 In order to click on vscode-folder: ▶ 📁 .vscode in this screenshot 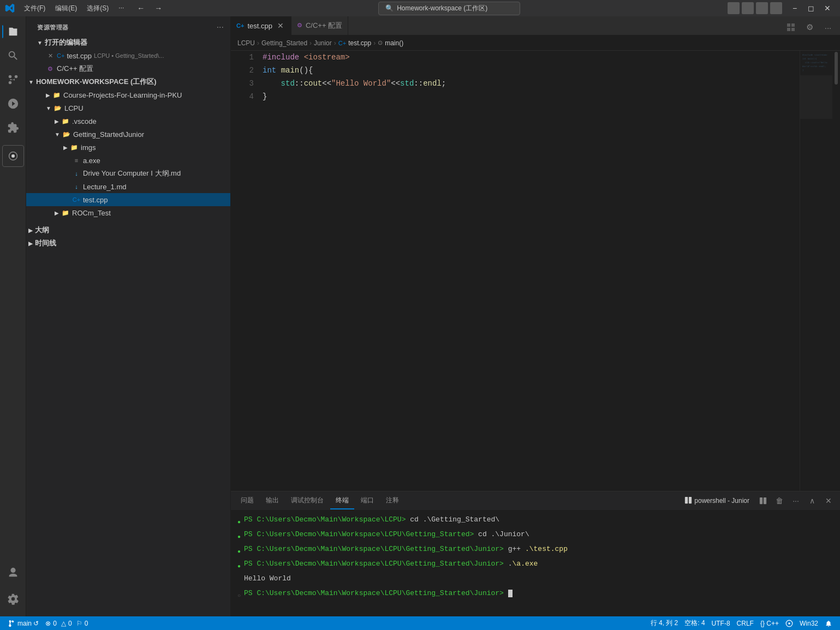, I will do `click(128, 121)`.